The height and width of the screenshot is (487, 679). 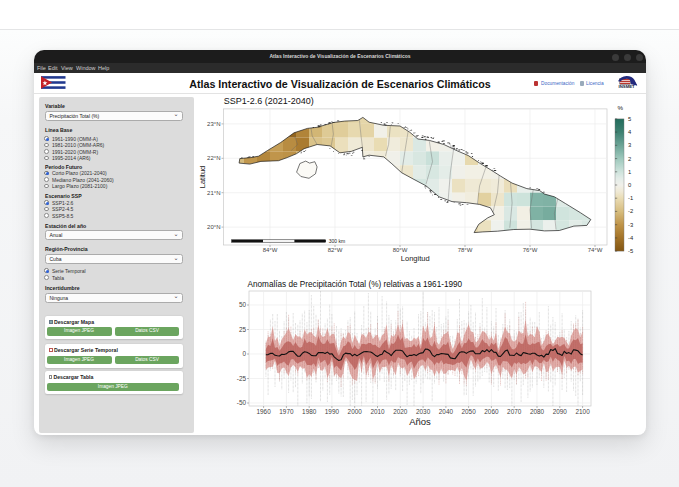 What do you see at coordinates (416, 258) in the screenshot?
I see `svg-text: Longitud` at bounding box center [416, 258].